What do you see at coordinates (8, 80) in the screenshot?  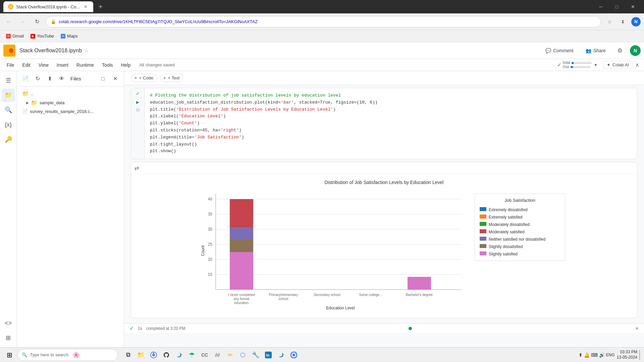 I see `sidebar-toggle-icon: ☰` at bounding box center [8, 80].